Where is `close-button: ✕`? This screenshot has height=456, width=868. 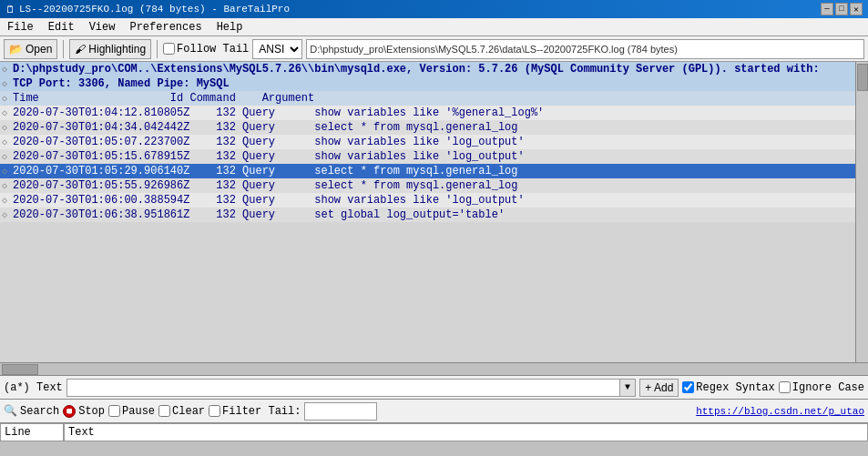 close-button: ✕ is located at coordinates (856, 9).